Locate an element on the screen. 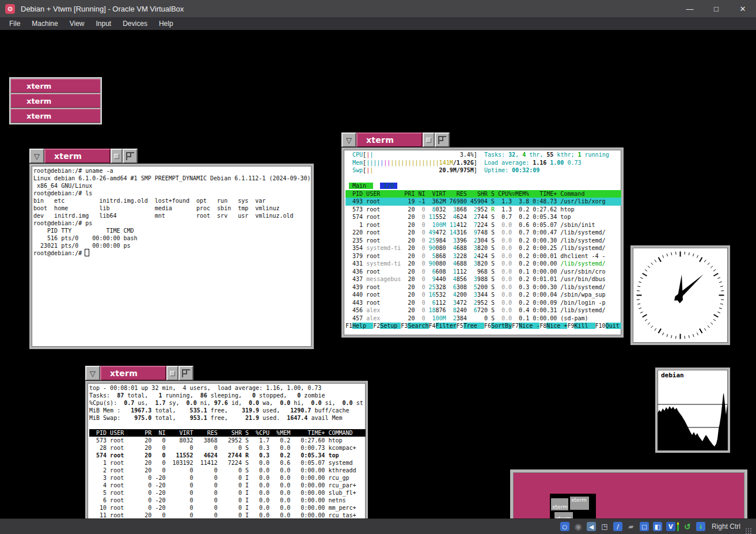 Image resolution: width=756 pixels, height=534 pixels. network-icon: ◳ is located at coordinates (605, 527).